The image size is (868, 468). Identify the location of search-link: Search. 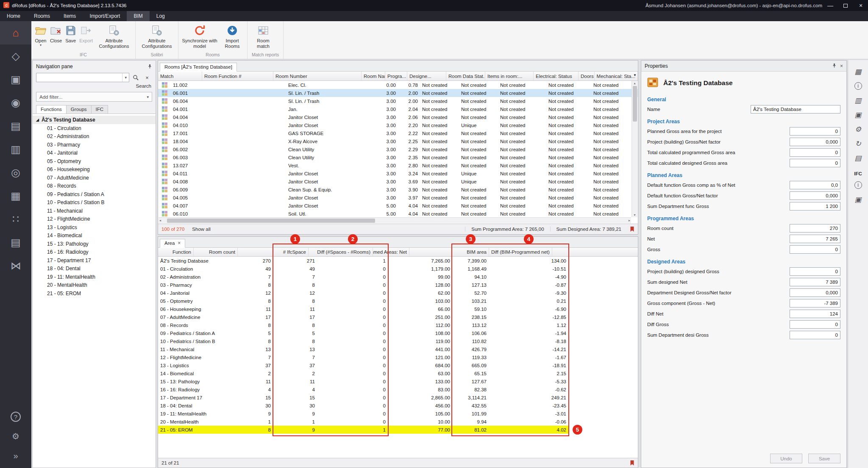
(144, 86).